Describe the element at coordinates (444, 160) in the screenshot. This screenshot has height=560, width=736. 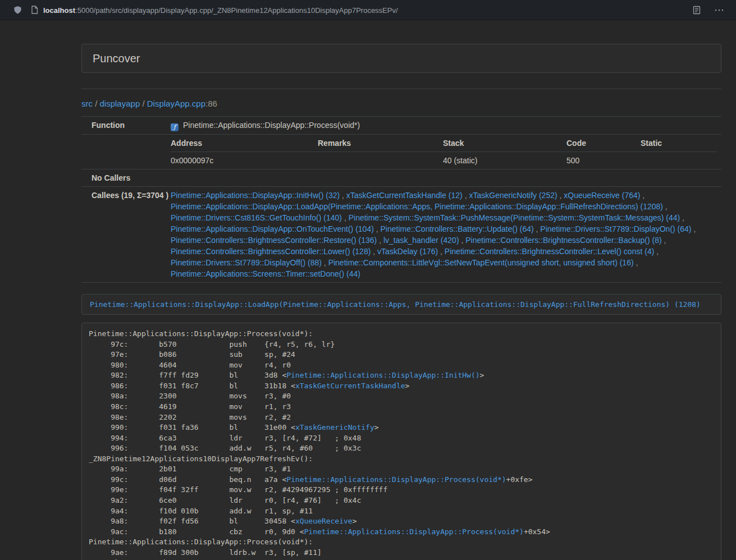
I see `stats-values-row: 0x0000097c 40 (static) 500` at that location.